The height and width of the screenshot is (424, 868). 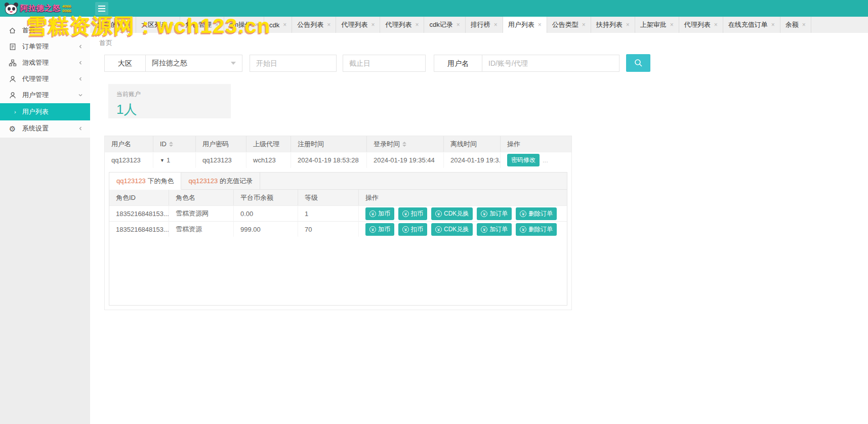 What do you see at coordinates (221, 181) in the screenshot?
I see `detail-tab-recharge-records: qq123123 的充值记录` at bounding box center [221, 181].